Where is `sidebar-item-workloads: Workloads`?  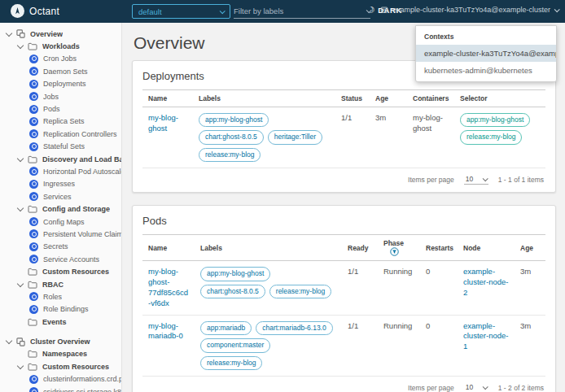 sidebar-item-workloads: Workloads is located at coordinates (60, 46).